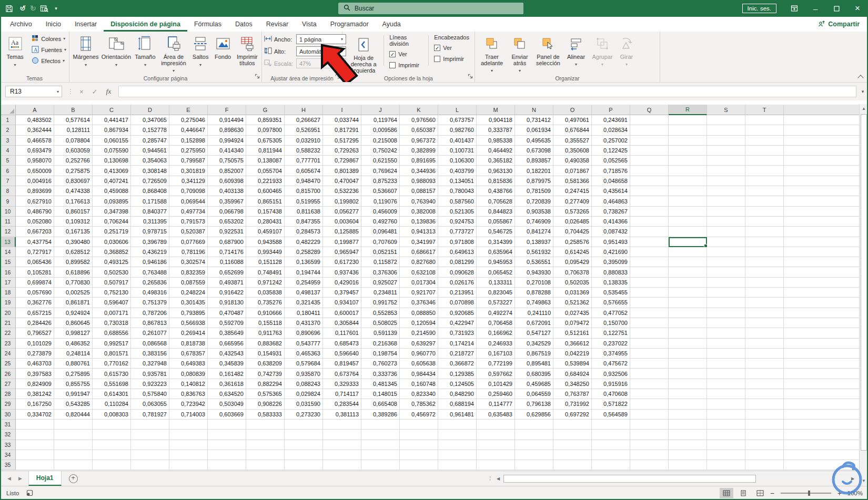 Image resolution: width=868 pixels, height=500 pixels. Describe the element at coordinates (265, 252) in the screenshot. I see `cell-G14: 0,993449` at that location.